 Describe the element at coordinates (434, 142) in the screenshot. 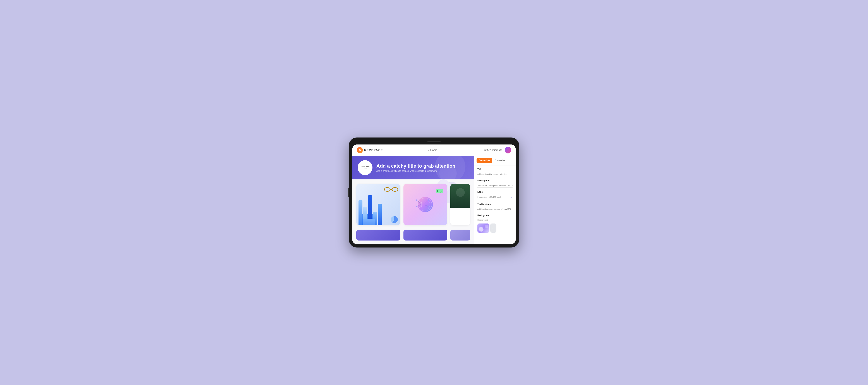

I see `tablet-notch` at that location.